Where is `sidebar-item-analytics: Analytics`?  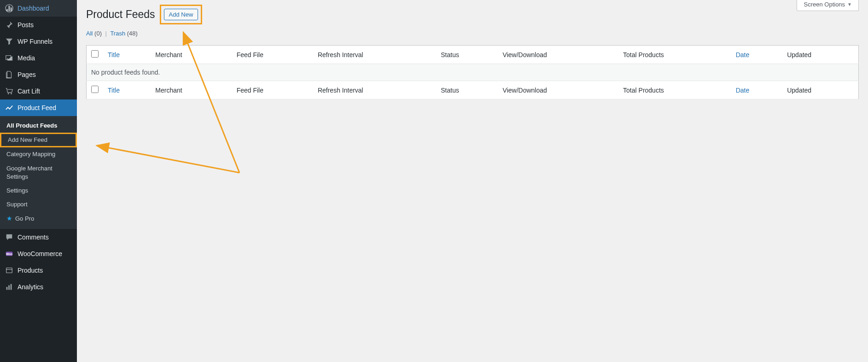 sidebar-item-analytics: Analytics is located at coordinates (39, 287).